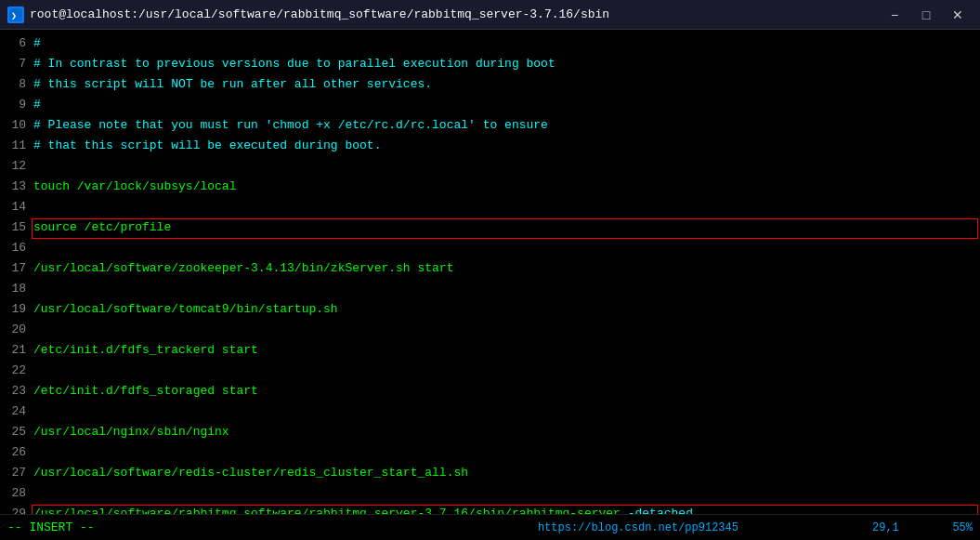 The width and height of the screenshot is (980, 540). Describe the element at coordinates (490, 125) in the screenshot. I see `editor-line: 10 # Please note that you must run 'chmo…` at that location.